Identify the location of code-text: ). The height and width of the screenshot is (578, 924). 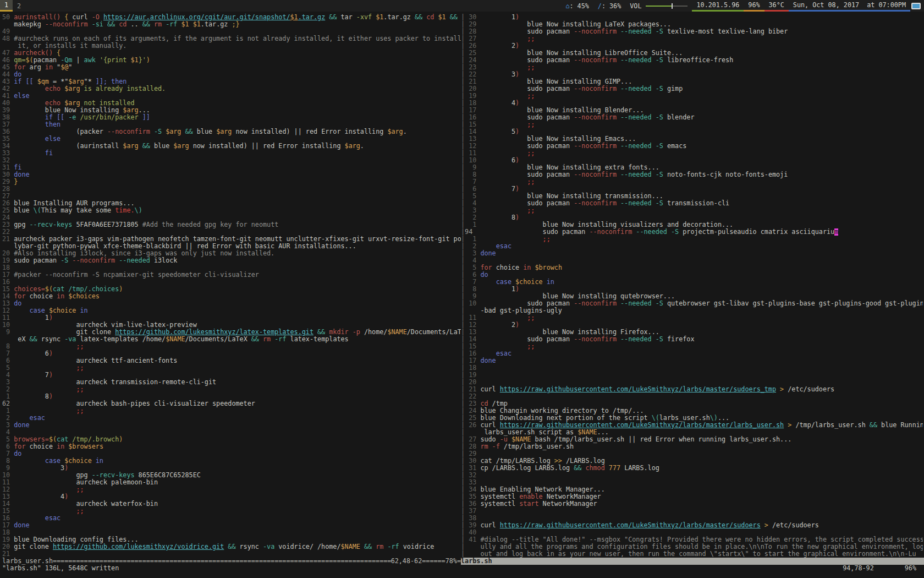
(51, 318).